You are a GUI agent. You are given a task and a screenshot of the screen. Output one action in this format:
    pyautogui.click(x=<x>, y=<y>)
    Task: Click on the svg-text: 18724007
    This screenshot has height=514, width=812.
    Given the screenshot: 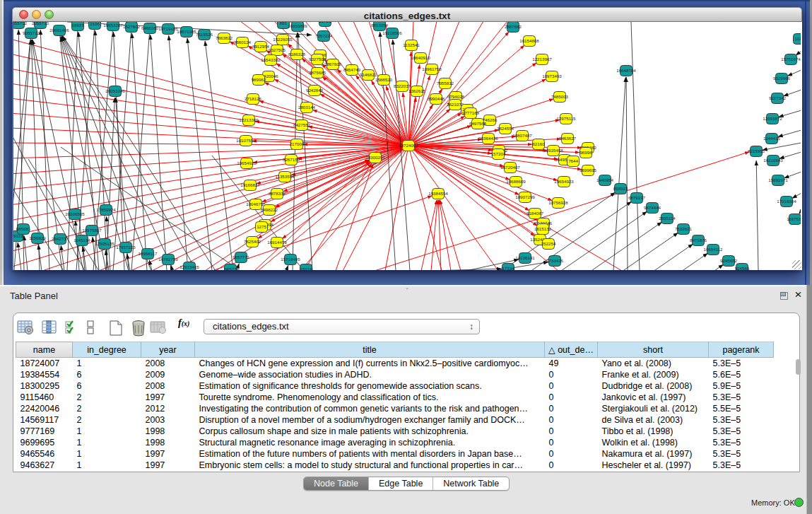 What is the action you would take?
    pyautogui.click(x=408, y=146)
    